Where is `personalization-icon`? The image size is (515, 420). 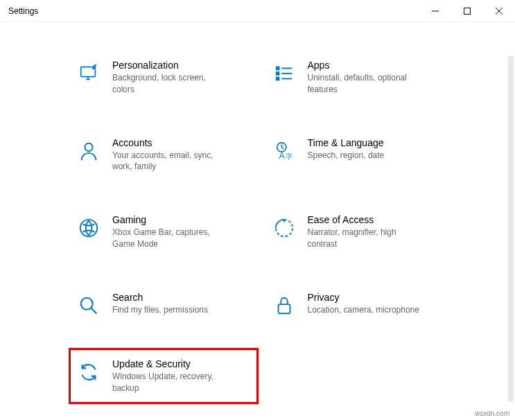 personalization-icon is located at coordinates (89, 73).